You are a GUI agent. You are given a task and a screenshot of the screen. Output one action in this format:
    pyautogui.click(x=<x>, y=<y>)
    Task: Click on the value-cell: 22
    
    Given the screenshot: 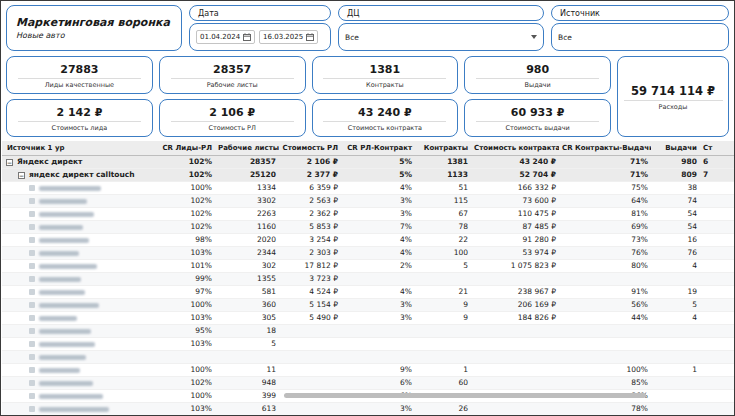 What is the action you would take?
    pyautogui.click(x=443, y=240)
    